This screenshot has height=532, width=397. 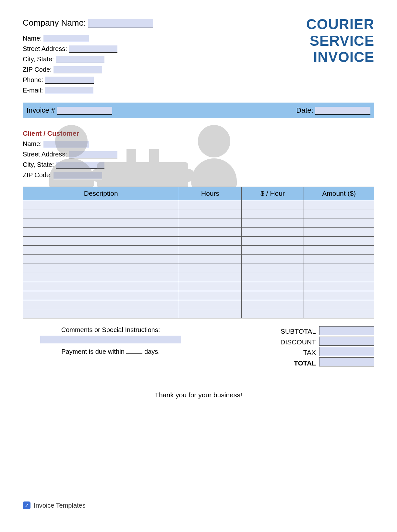 I want to click on col-rate: $ / Hour, so click(x=272, y=193).